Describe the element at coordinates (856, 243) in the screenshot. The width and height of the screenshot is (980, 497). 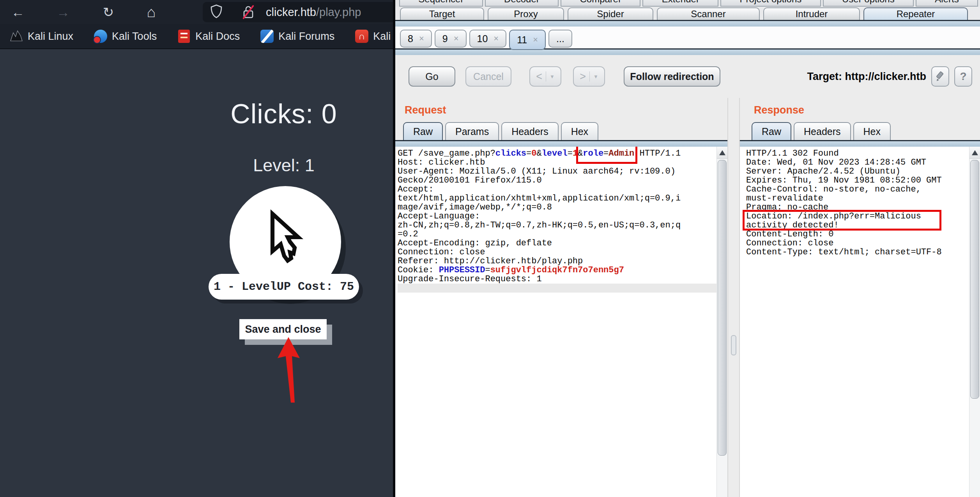
I see `code-line: Connection: close` at that location.